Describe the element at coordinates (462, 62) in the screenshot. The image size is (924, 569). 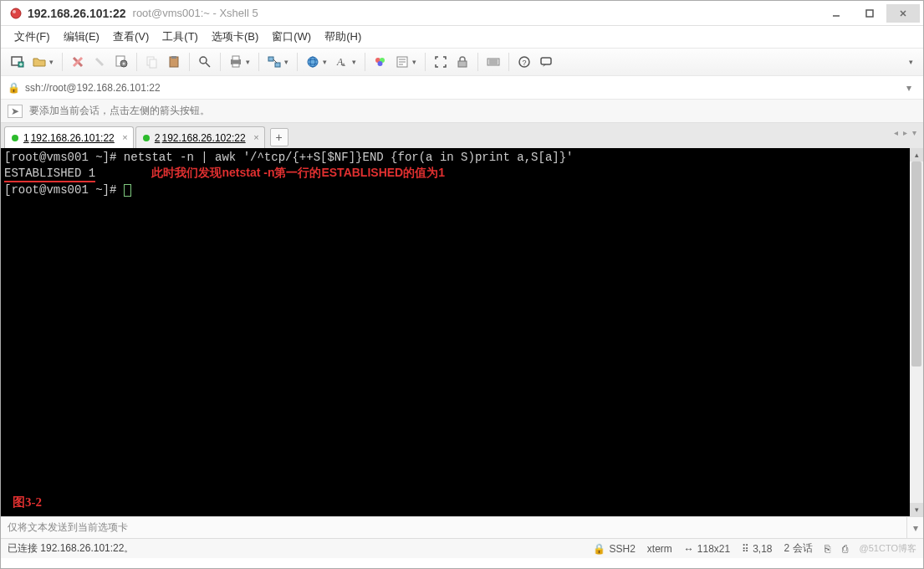
I see `toolbar: ▾ ▾ ▾ ▾ A▴ ▾ ▾ ? ▾` at that location.